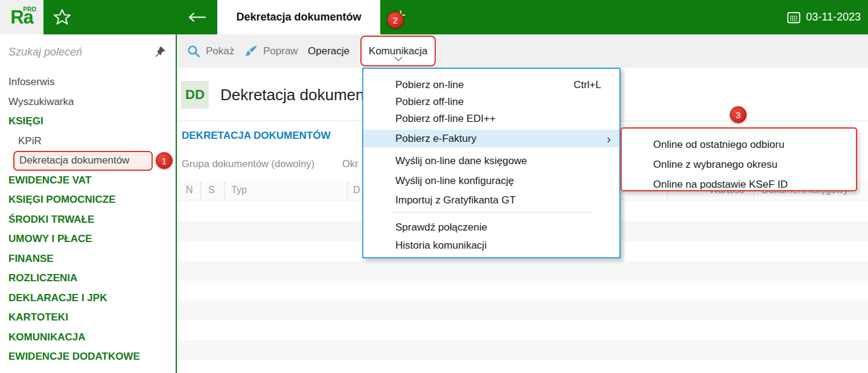  Describe the element at coordinates (74, 161) in the screenshot. I see `sidebar-item-label: Dekretacja dokumentów` at that location.